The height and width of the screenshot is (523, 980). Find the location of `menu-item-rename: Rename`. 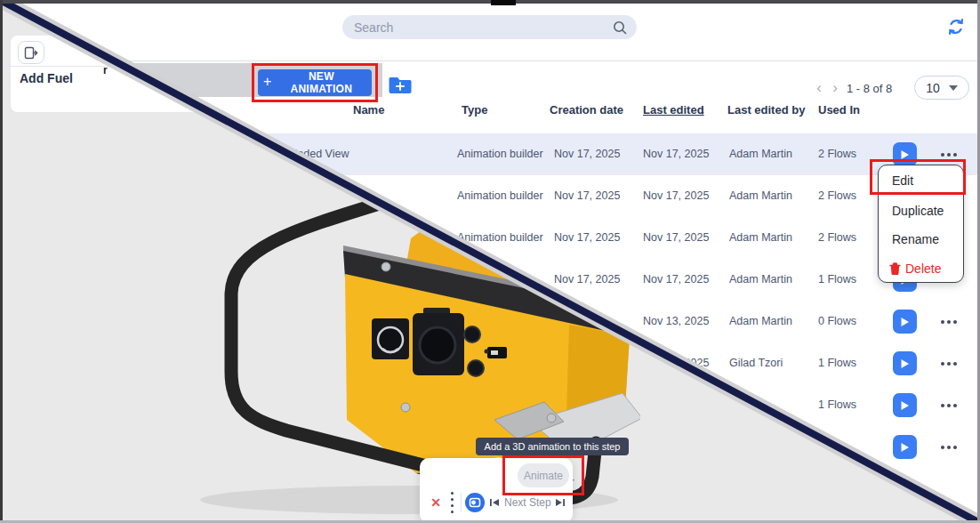

menu-item-rename: Rename is located at coordinates (916, 239).